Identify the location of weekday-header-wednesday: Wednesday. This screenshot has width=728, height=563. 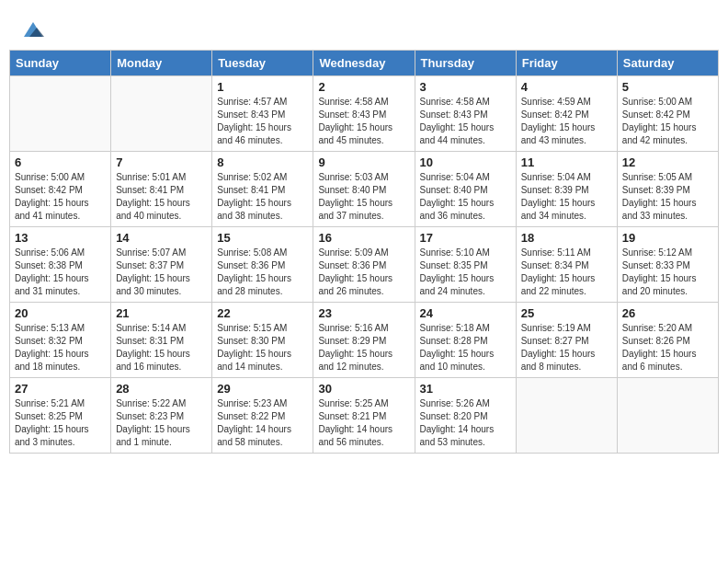
(364, 63).